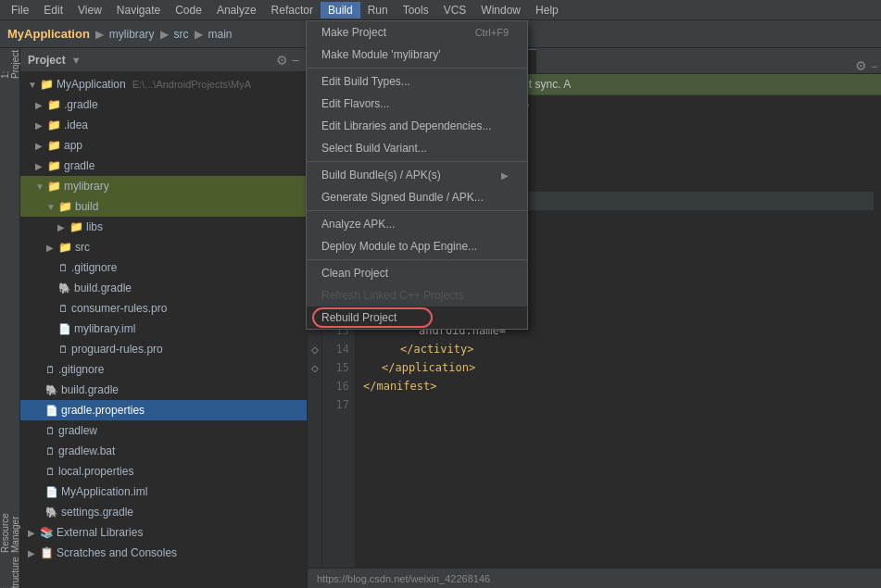 This screenshot has height=588, width=881. Describe the element at coordinates (182, 34) in the screenshot. I see `src-label: src` at that location.